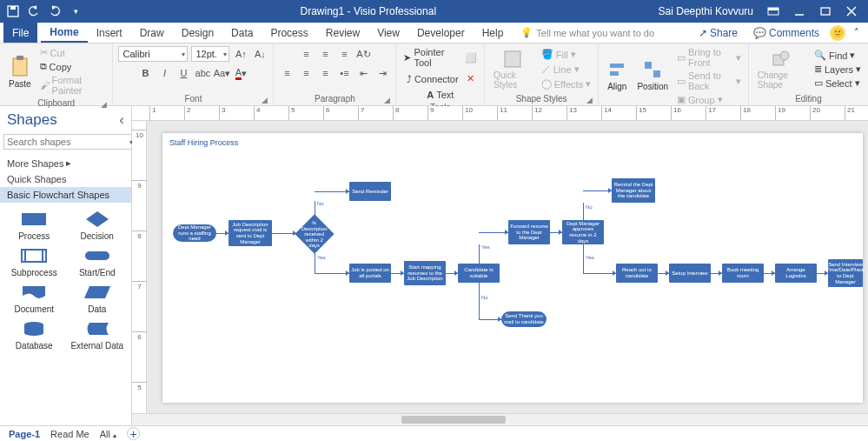  What do you see at coordinates (440, 57) in the screenshot?
I see `pointer-tool-button: ➤Pointer Tool⬜` at bounding box center [440, 57].